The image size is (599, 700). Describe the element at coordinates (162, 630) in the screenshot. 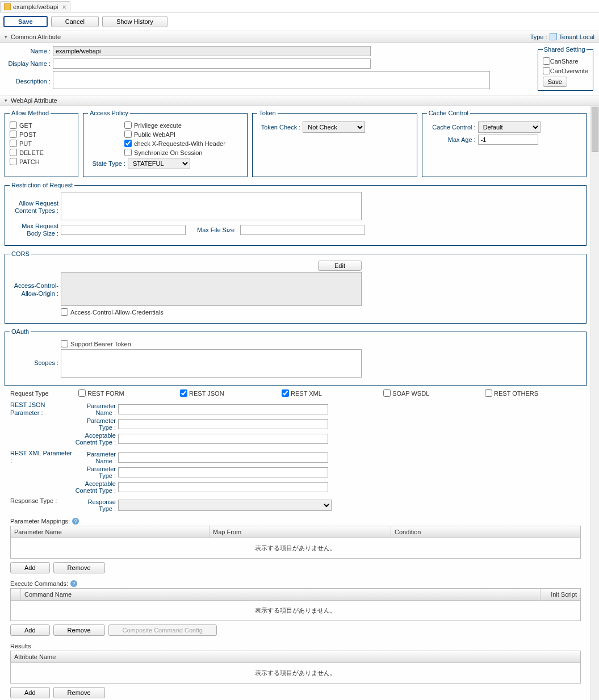

I see `composite-command-config-button: Composite Command Config` at that location.